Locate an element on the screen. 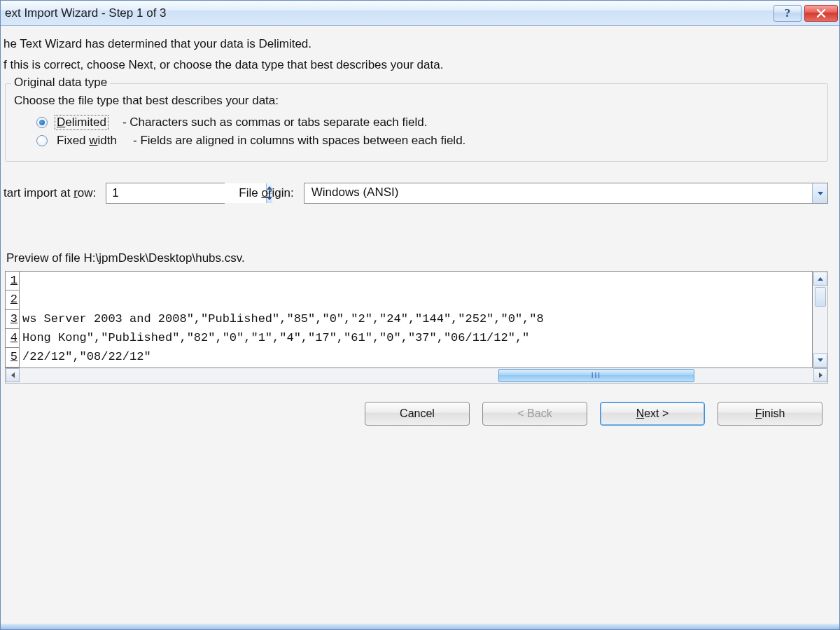 The image size is (840, 630). preview-row: 3ws Server 2003 and 2008","Published","8… is located at coordinates (409, 319).